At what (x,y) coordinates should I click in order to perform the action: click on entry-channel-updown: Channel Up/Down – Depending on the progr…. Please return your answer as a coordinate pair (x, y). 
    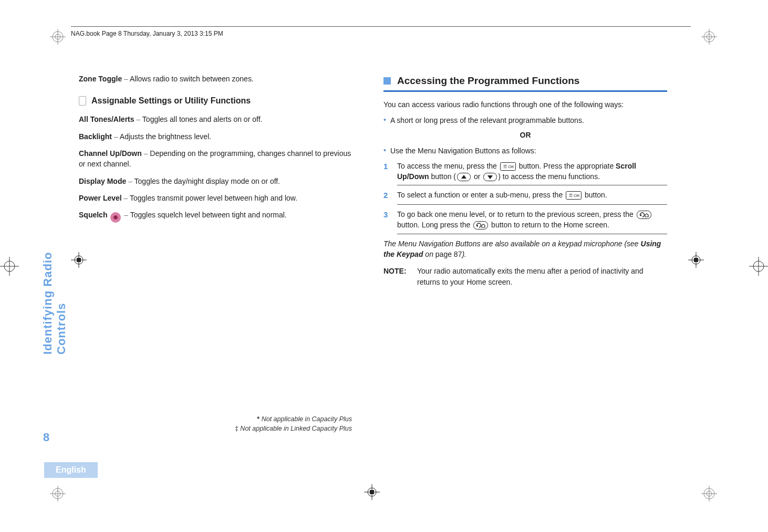
    Looking at the image, I should click on (215, 159).